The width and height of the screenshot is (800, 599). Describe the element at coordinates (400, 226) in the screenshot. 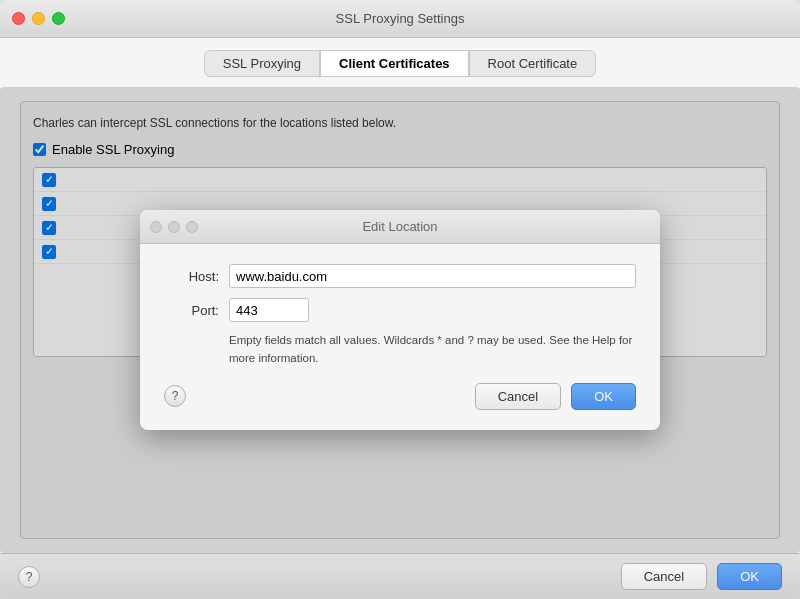

I see `dialog-title: Edit Location` at that location.